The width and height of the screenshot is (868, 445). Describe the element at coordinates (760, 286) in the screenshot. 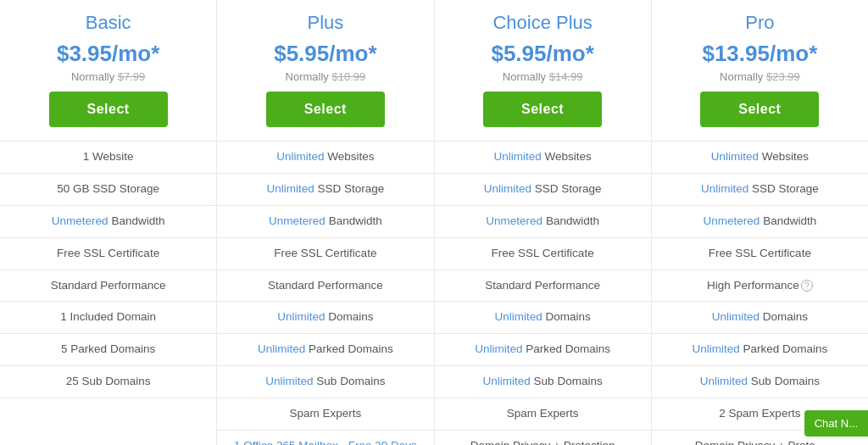

I see `feature-item: High Performance?` at that location.